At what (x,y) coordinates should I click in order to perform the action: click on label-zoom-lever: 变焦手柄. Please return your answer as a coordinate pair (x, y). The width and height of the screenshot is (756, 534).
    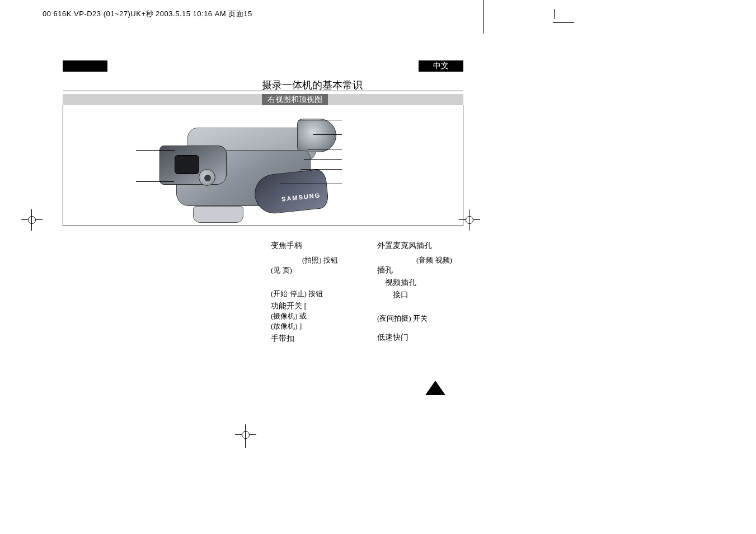
    Looking at the image, I should click on (287, 246).